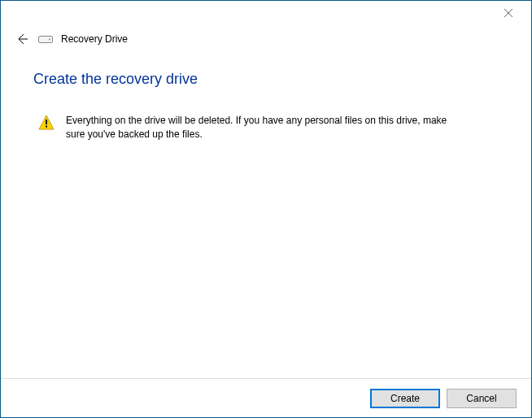  I want to click on warning-text: Everything on the drive will be deleted.…, so click(265, 128).